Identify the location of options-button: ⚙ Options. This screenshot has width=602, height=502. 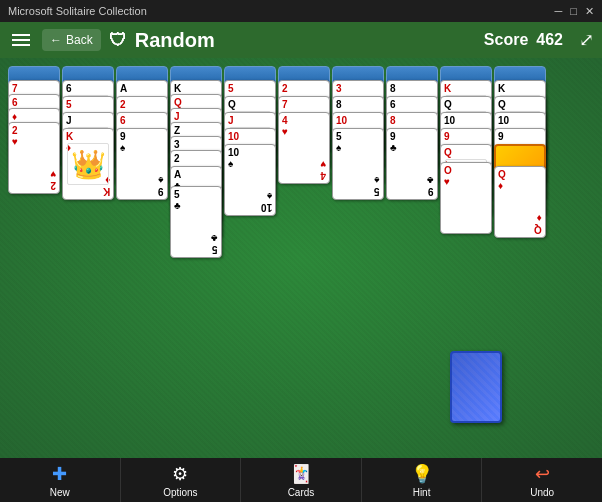
(182, 480).